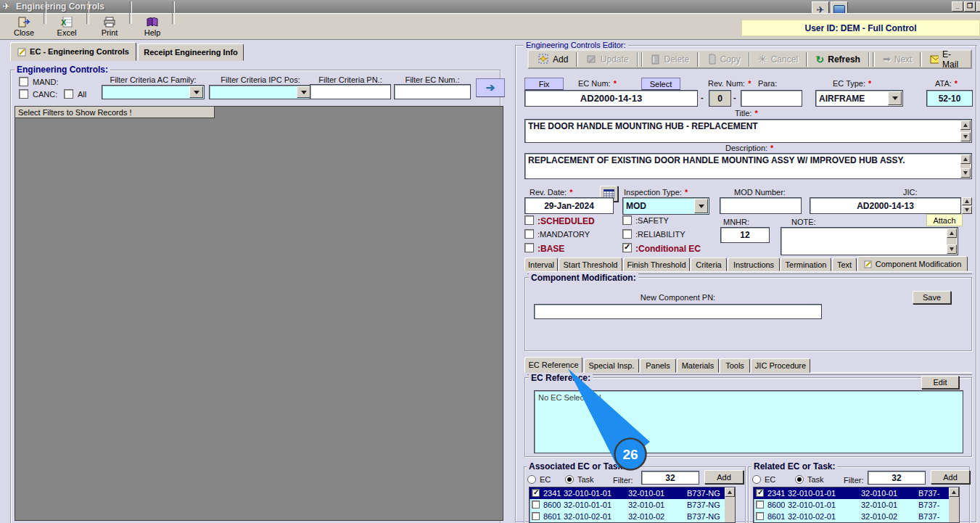 The width and height of the screenshot is (980, 523). Describe the element at coordinates (530, 221) in the screenshot. I see `scheduled-checkbox` at that location.